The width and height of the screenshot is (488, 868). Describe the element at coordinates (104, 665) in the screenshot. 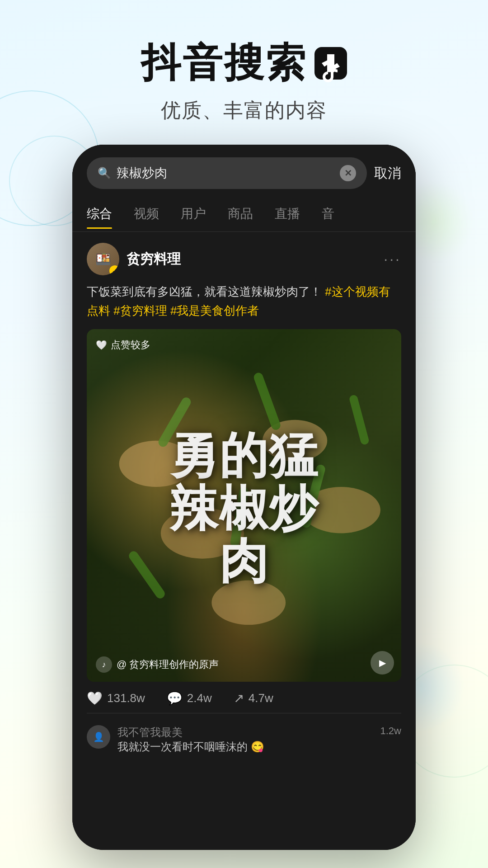

I see `tiktok-audio-icon: ♪` at that location.